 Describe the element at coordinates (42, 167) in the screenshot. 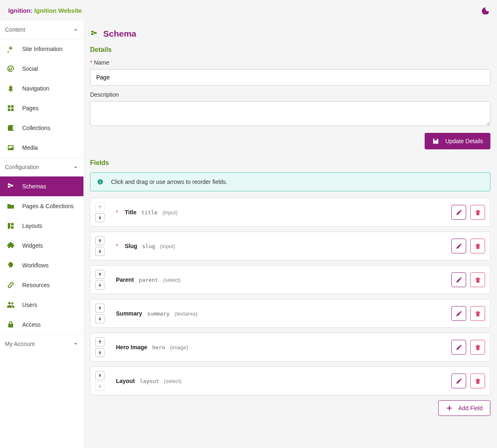

I see `sidebar-section-configuration: Configuration` at that location.